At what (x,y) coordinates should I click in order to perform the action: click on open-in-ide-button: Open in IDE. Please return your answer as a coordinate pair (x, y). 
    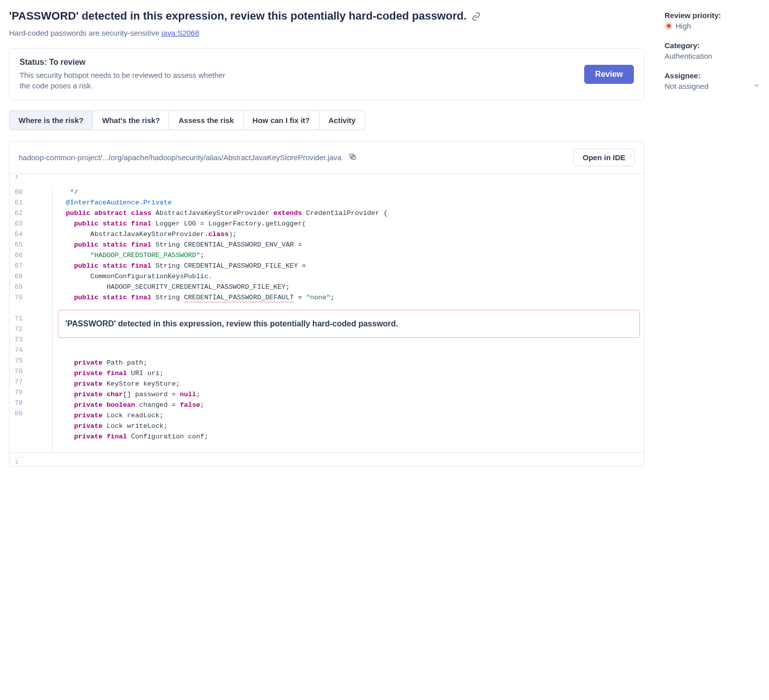
    Looking at the image, I should click on (604, 158).